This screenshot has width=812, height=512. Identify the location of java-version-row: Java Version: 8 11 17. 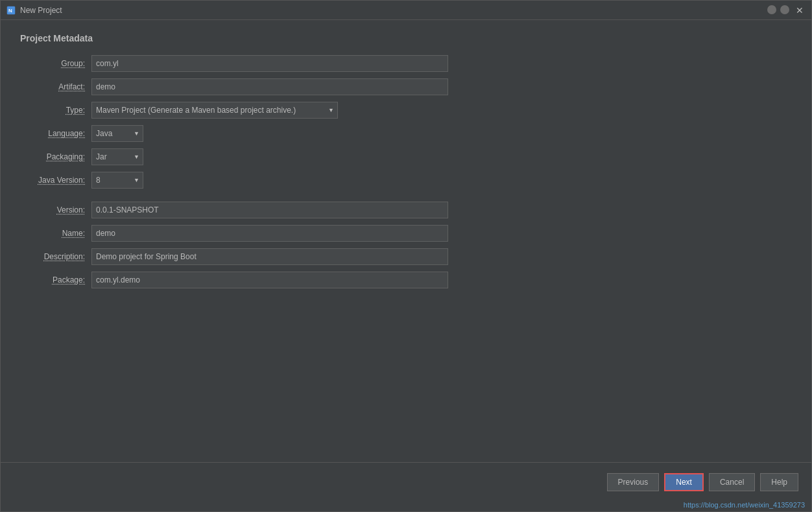
(406, 180).